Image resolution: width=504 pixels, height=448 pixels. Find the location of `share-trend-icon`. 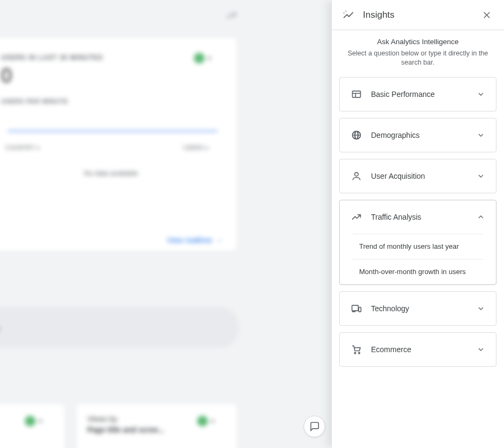

share-trend-icon is located at coordinates (231, 16).